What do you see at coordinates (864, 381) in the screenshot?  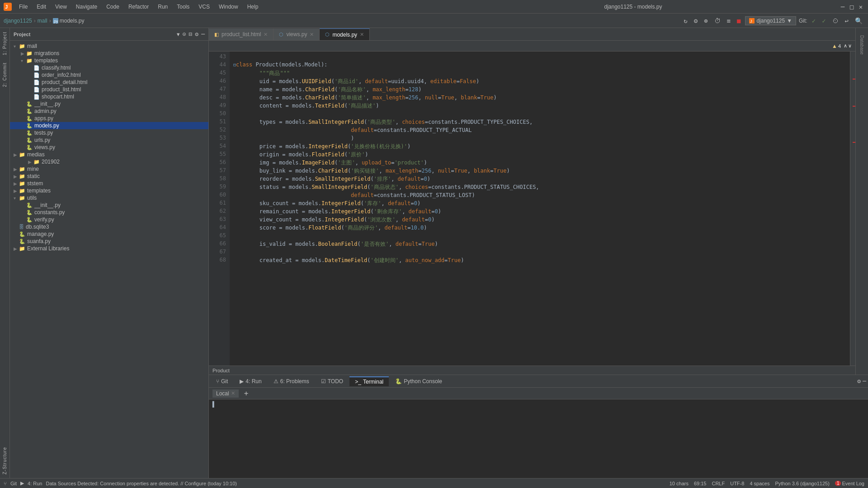 I see `terminal-minimize-icon: ─` at bounding box center [864, 381].